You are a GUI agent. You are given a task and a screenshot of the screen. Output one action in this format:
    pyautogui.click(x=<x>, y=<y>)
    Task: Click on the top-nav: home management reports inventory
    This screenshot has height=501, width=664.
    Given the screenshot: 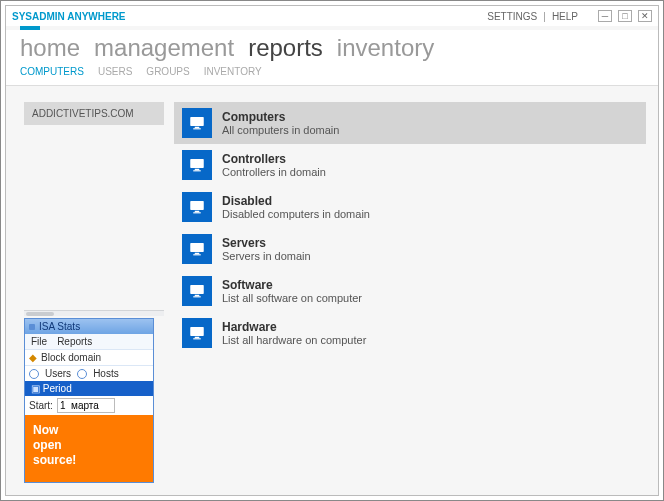 What is the action you would take?
    pyautogui.click(x=332, y=46)
    